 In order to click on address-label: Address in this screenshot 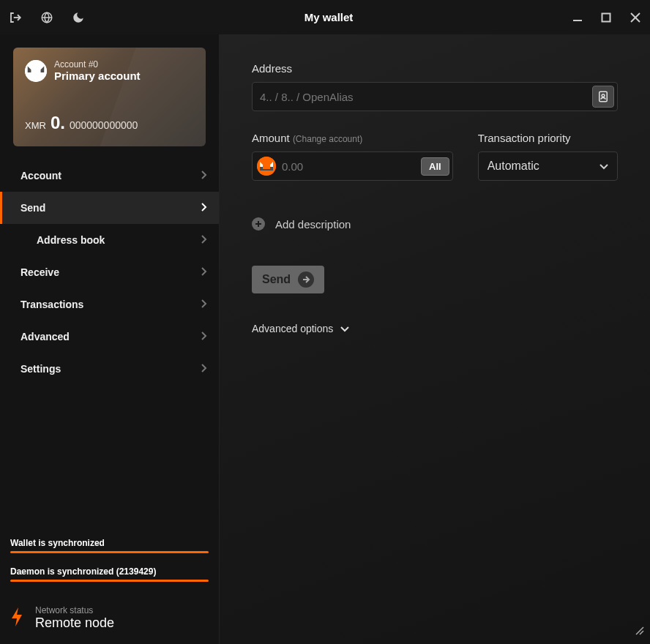, I will do `click(435, 69)`.